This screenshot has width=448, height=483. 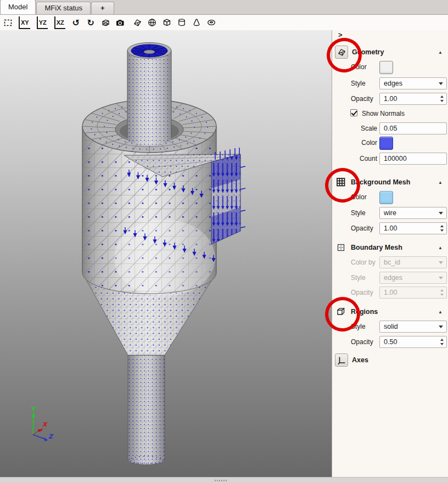 What do you see at coordinates (354, 113) in the screenshot?
I see `show-normals-checkbox` at bounding box center [354, 113].